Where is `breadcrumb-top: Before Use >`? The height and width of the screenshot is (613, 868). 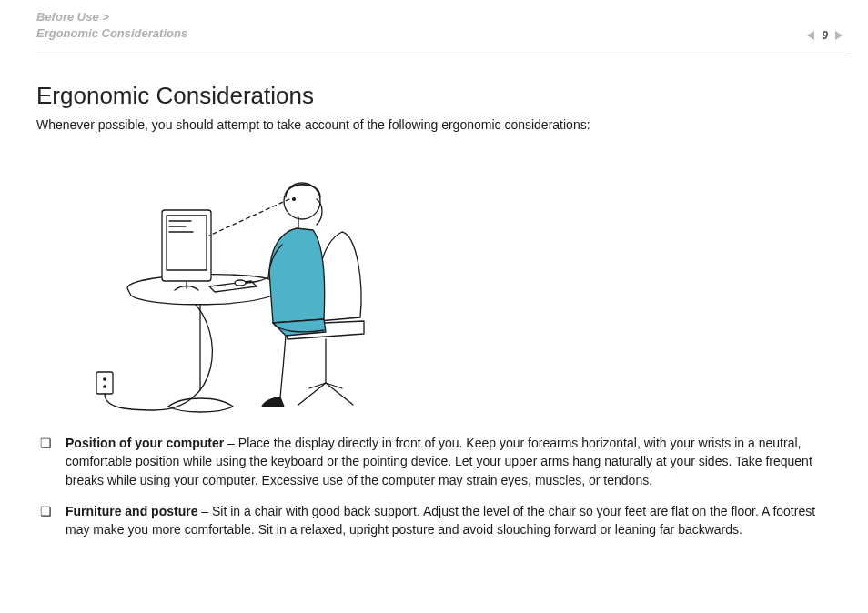 breadcrumb-top: Before Use > is located at coordinates (443, 17).